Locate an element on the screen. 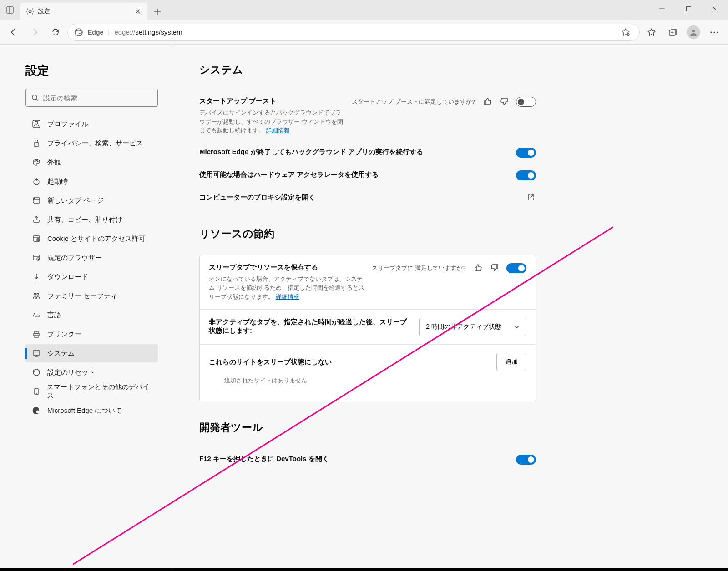 The image size is (728, 571). sidebar-item-printer: プリンター is located at coordinates (92, 334).